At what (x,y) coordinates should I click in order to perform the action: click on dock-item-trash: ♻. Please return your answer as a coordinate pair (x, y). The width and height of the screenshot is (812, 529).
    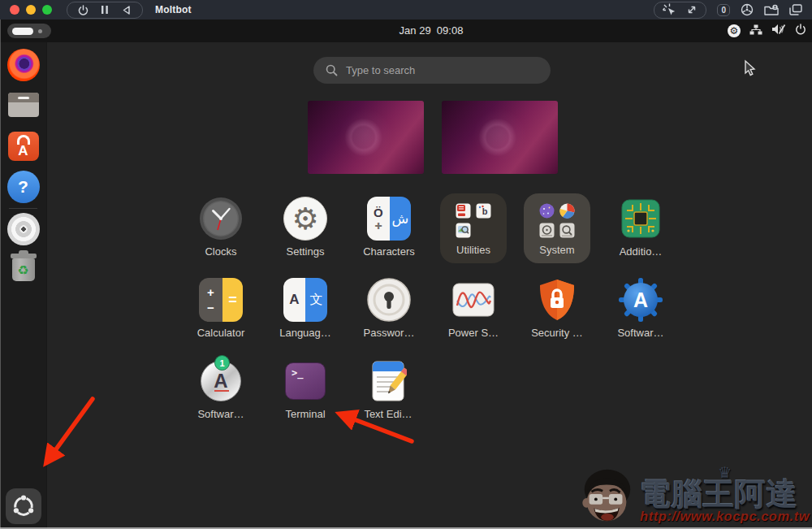
    Looking at the image, I should click on (24, 270).